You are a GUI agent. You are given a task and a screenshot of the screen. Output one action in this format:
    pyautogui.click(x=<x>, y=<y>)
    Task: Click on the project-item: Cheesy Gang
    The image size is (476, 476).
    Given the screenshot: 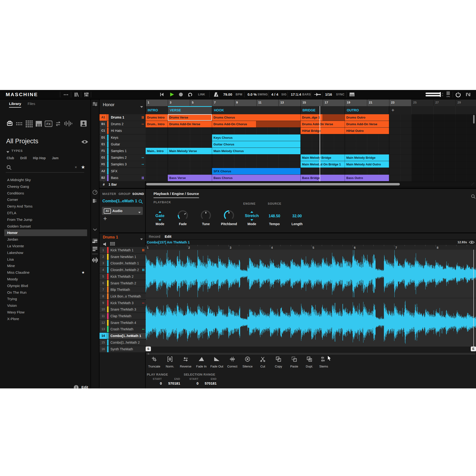 What is the action you would take?
    pyautogui.click(x=46, y=187)
    